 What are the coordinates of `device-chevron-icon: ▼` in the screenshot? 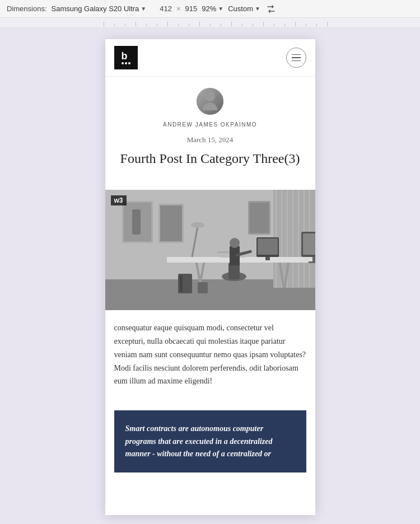 It's located at (143, 9).